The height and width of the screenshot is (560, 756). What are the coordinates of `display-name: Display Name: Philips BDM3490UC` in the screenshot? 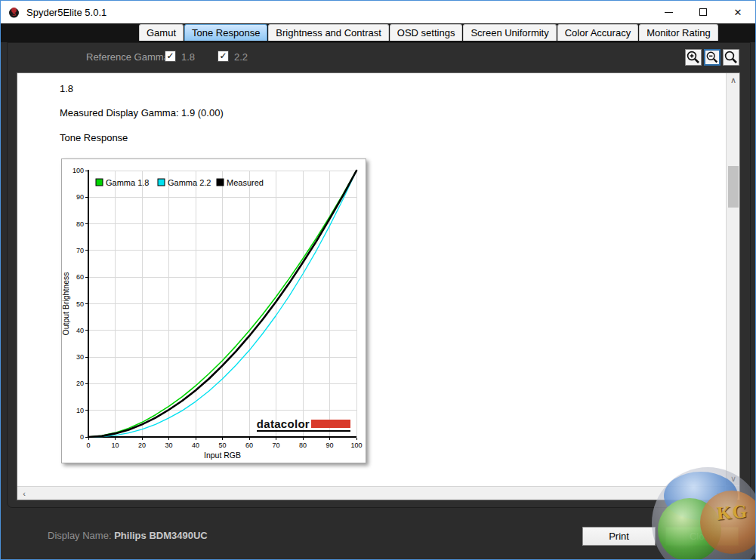 It's located at (128, 536).